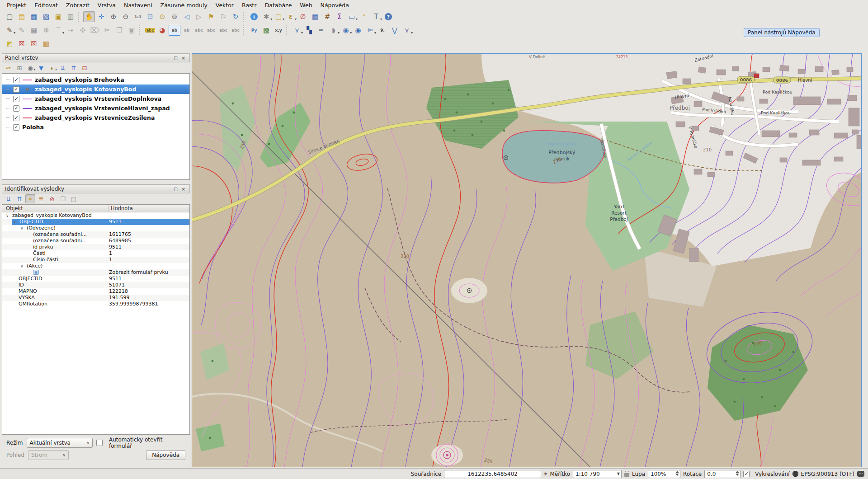 The width and height of the screenshot is (868, 479). What do you see at coordinates (187, 17) in the screenshot?
I see `zoom-last-icon: ◁` at bounding box center [187, 17].